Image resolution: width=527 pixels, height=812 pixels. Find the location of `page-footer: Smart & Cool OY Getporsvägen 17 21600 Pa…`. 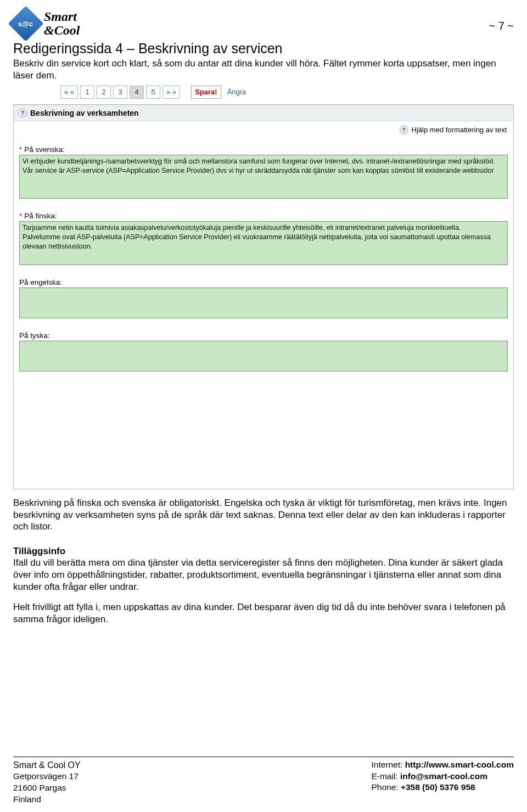

page-footer: Smart & Cool OY Getporsvägen 17 21600 Pa… is located at coordinates (264, 781).